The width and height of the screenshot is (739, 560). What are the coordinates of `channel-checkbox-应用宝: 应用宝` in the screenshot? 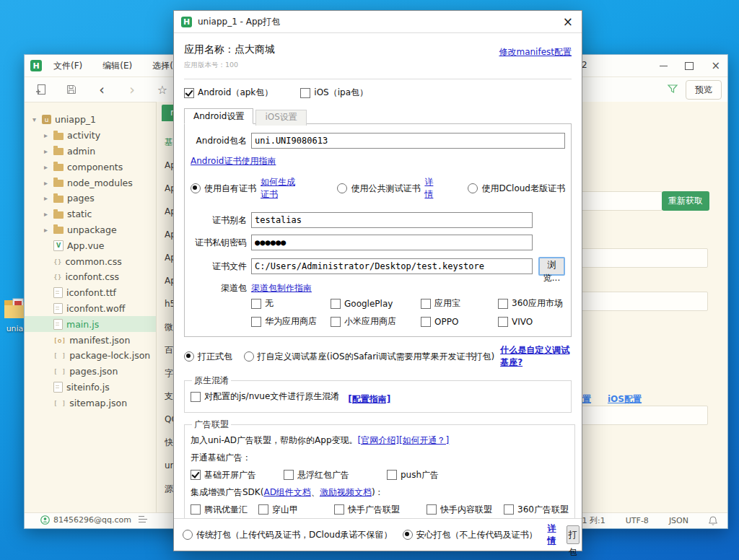 It's located at (459, 303).